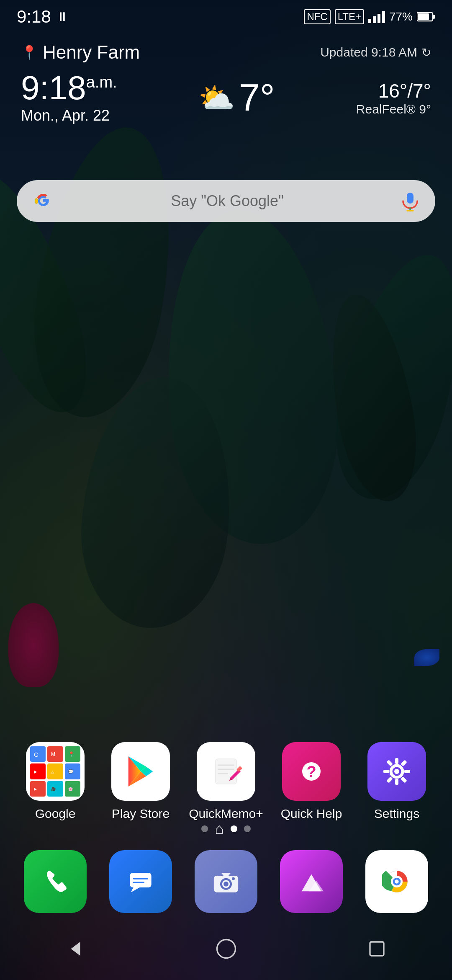 This screenshot has height=980, width=452. I want to click on play-icon: ▶, so click(38, 789).